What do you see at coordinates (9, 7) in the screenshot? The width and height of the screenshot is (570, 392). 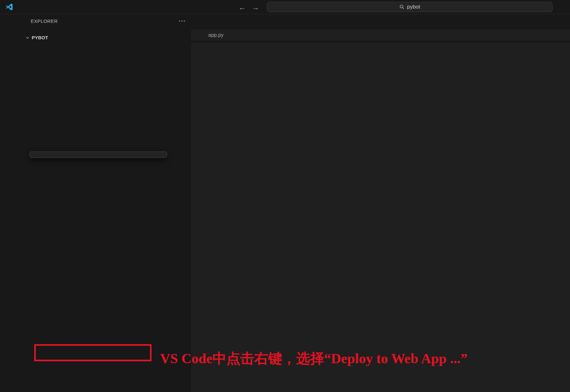 I see `vscode-logo-icon` at bounding box center [9, 7].